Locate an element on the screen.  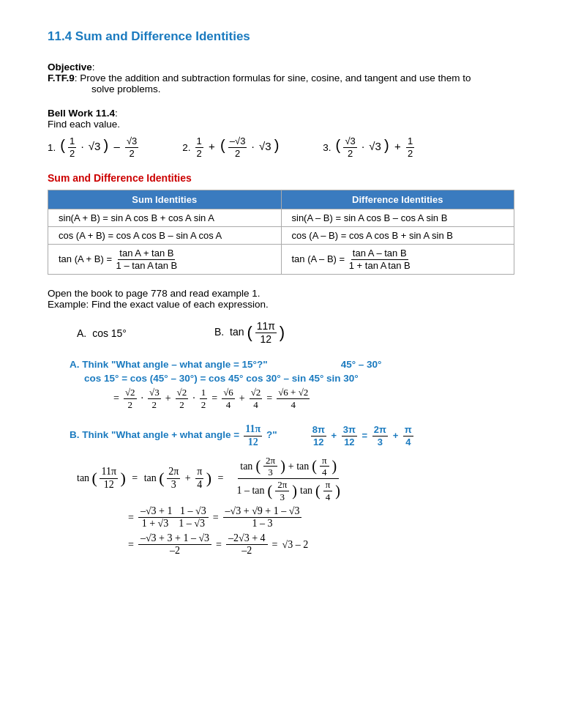
examples-row: A. cos 15° B. tan ( 11π 12 ) is located at coordinates (296, 333).